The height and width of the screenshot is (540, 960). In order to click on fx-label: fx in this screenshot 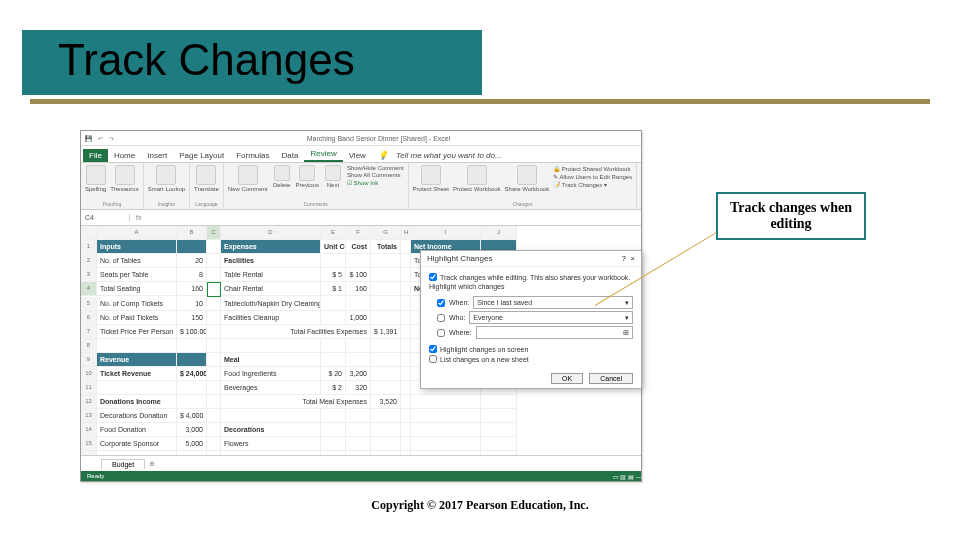, I will do `click(138, 218)`.